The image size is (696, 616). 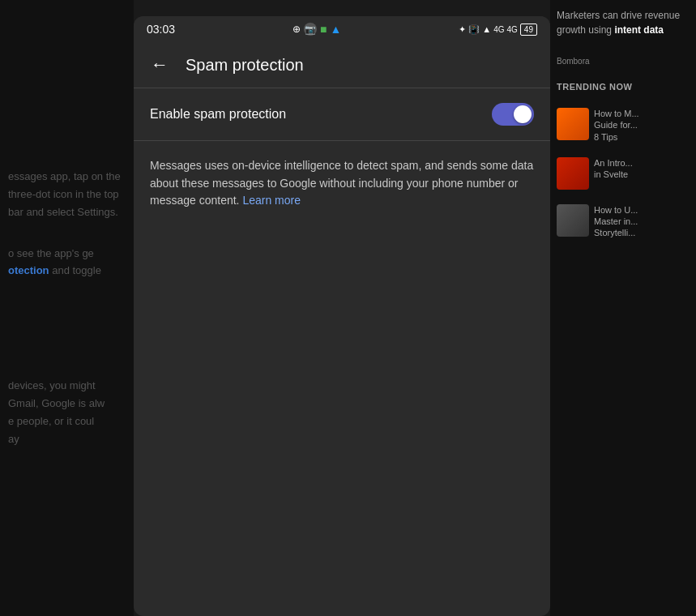 What do you see at coordinates (29, 271) in the screenshot?
I see `bg-highlight: otection` at bounding box center [29, 271].